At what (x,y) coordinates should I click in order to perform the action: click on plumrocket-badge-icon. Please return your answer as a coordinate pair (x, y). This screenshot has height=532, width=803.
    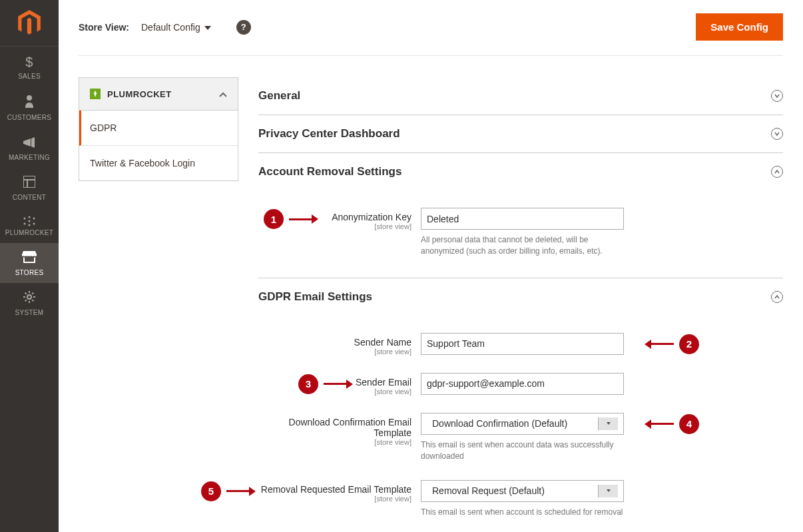
    Looking at the image, I should click on (95, 94).